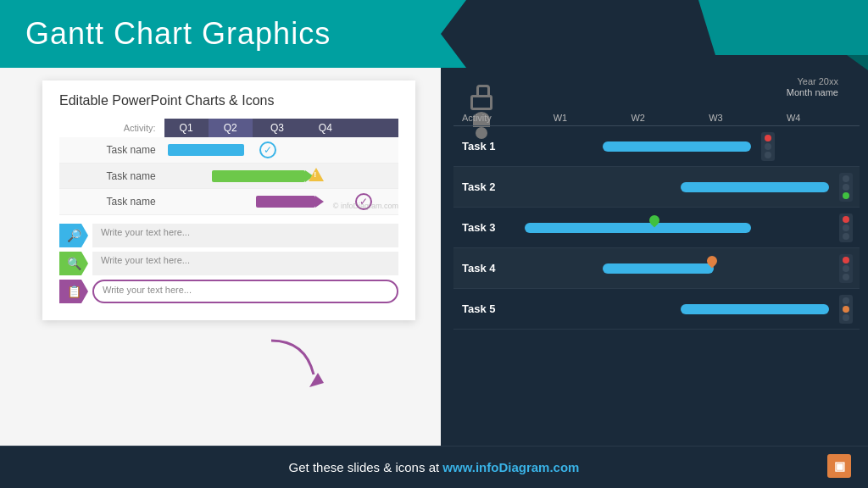 The height and width of the screenshot is (488, 868). I want to click on dark-table-row: Task 2, so click(656, 187).